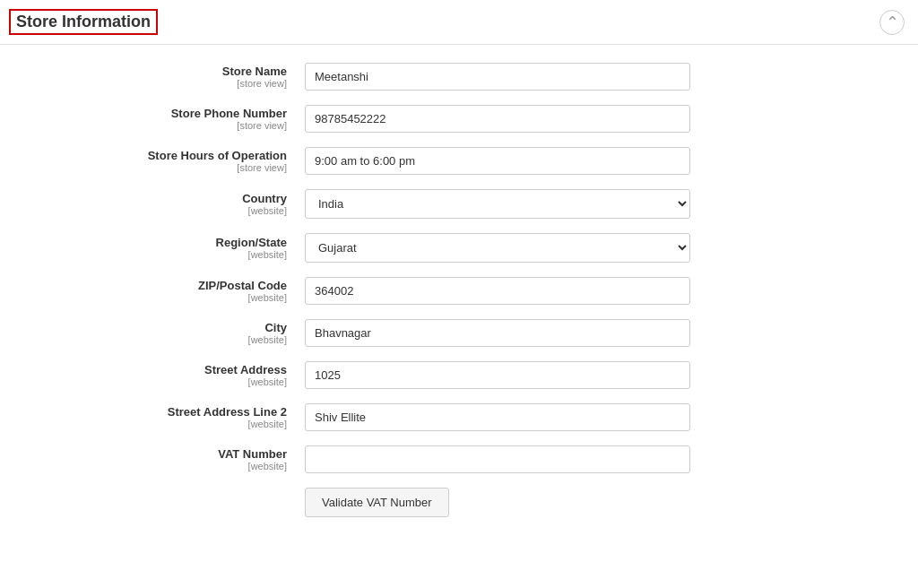 This screenshot has width=918, height=588. Describe the element at coordinates (152, 211) in the screenshot. I see `scope-country: [website]` at that location.